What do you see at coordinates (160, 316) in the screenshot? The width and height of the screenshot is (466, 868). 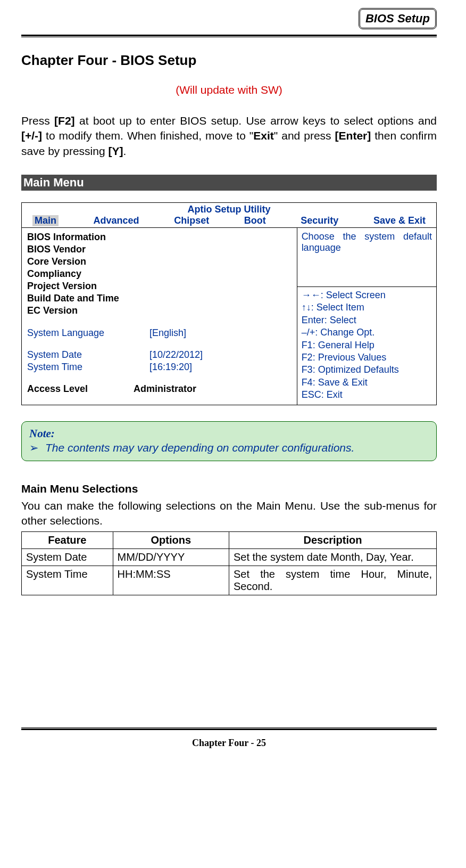 I see `bios-left-pane: BIOS Information BIOS Vendor Core Versio…` at bounding box center [160, 316].